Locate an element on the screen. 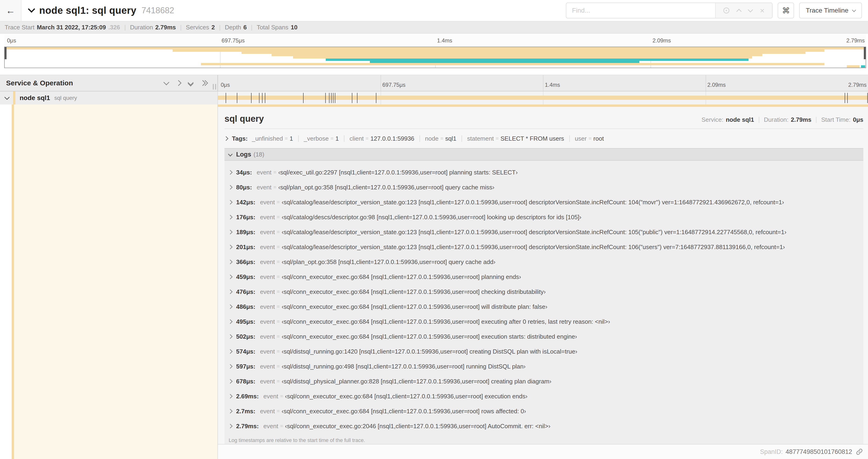 The height and width of the screenshot is (459, 868). log-row: 2.79ms:event=‹sql/conn_executor_exec.go:… is located at coordinates (546, 426).